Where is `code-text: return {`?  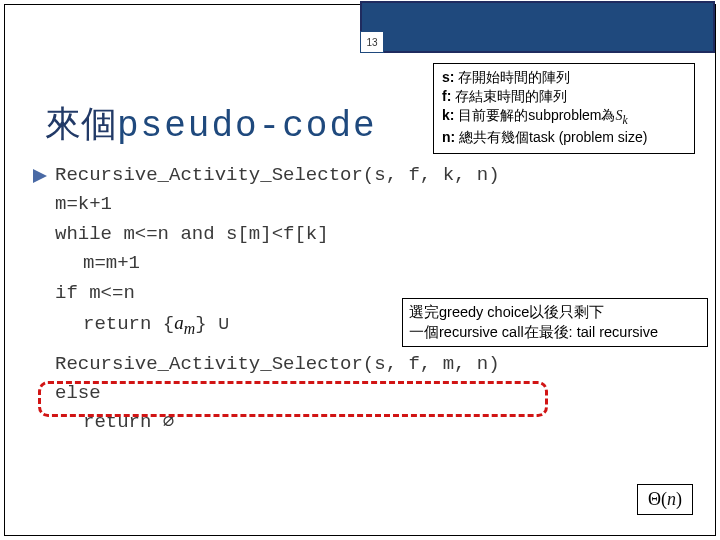 code-text: return { is located at coordinates (128, 324).